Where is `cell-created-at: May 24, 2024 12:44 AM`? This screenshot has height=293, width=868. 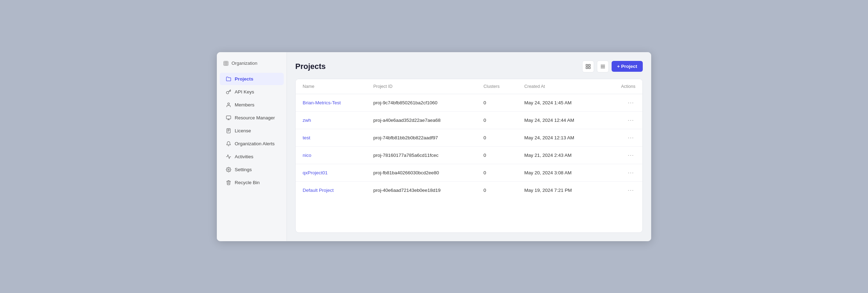
cell-created-at: May 24, 2024 12:44 AM is located at coordinates (560, 120).